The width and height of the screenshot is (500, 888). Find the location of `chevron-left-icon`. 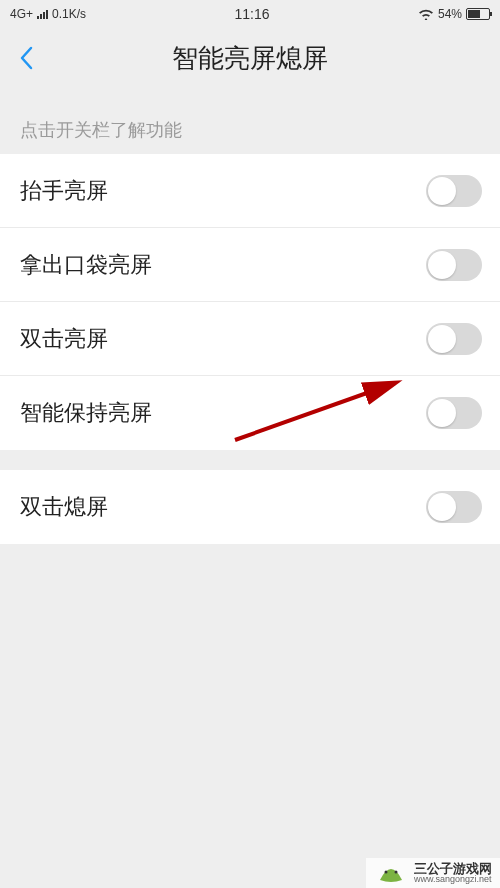

chevron-left-icon is located at coordinates (26, 58).